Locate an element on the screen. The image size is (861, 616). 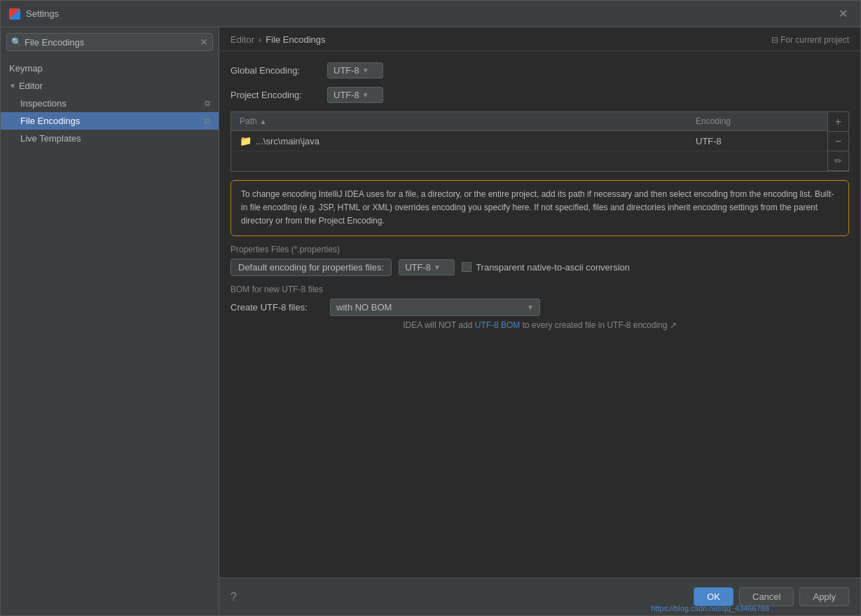
global-encoding-value: UTF-8 is located at coordinates (346, 70).